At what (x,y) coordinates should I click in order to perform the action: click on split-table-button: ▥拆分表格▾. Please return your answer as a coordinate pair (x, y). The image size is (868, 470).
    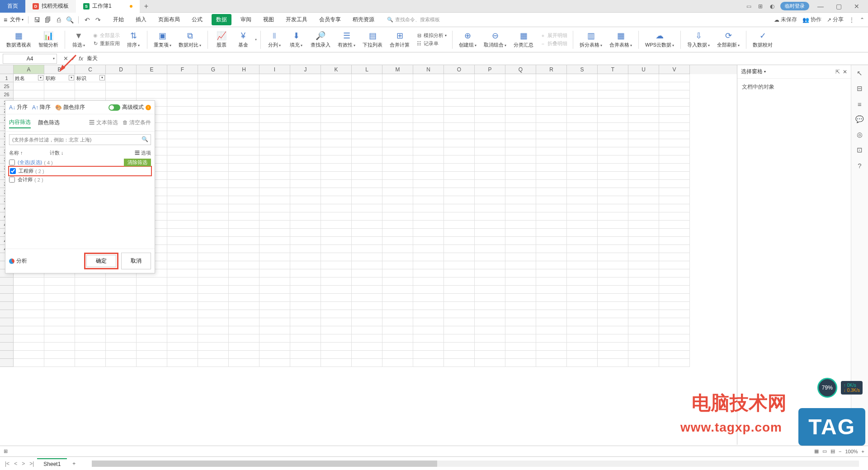
    Looking at the image, I should click on (591, 40).